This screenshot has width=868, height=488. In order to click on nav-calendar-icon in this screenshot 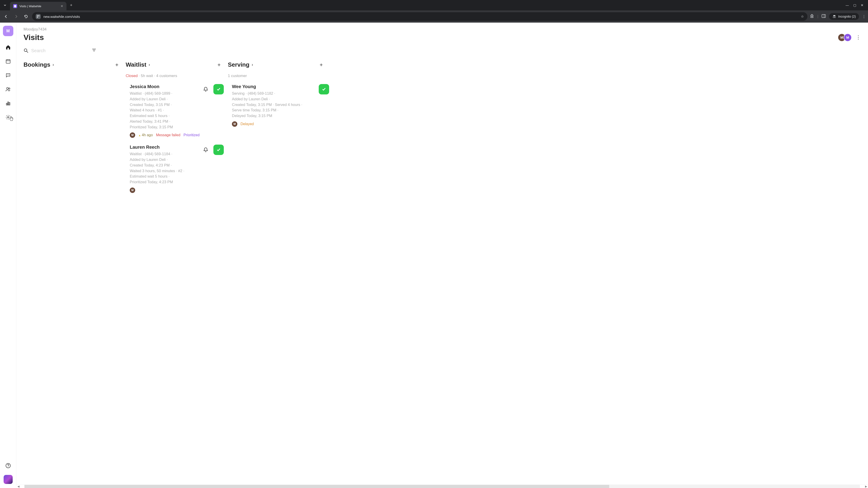, I will do `click(8, 61)`.